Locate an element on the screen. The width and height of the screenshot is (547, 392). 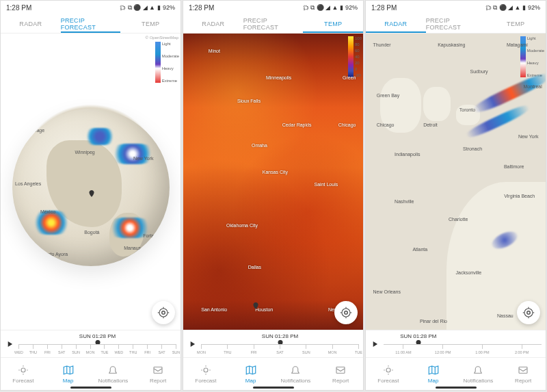
city-green: Green is located at coordinates (349, 78).